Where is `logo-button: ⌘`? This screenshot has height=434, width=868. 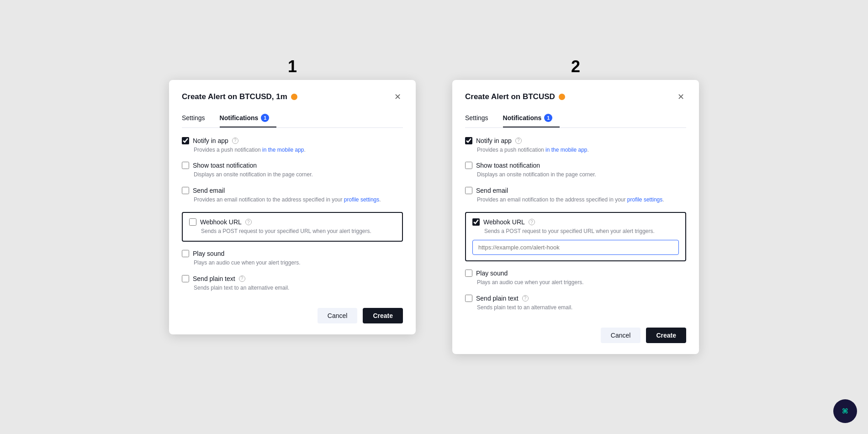
logo-button: ⌘ is located at coordinates (845, 411).